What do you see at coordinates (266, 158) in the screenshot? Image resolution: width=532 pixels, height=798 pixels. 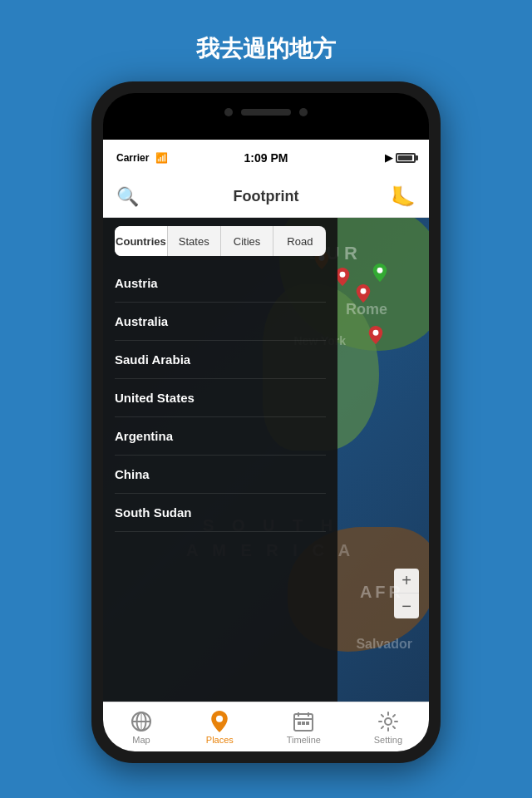 I see `status-time: 1:09 PM` at bounding box center [266, 158].